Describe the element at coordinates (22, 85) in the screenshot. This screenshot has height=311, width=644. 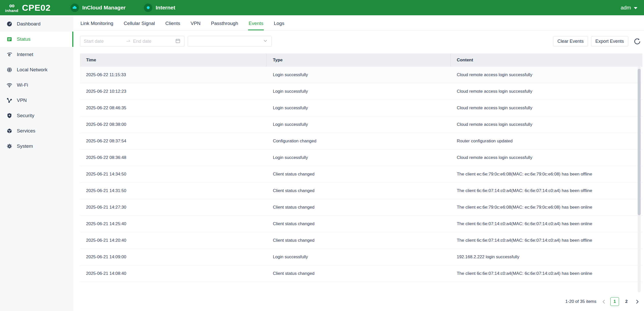
I see `sidebar-item-label: Wi-Fi` at that location.